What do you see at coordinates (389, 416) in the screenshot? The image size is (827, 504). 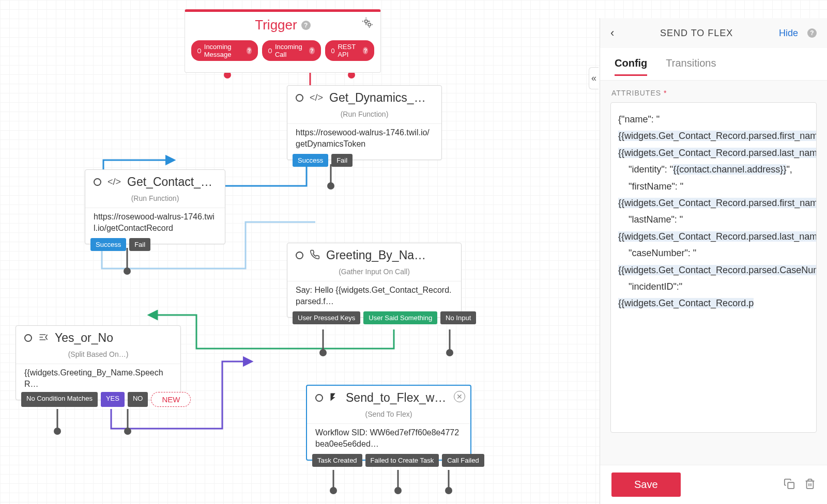 I see `widget-subtitle: (Send To Flex)` at bounding box center [389, 416].